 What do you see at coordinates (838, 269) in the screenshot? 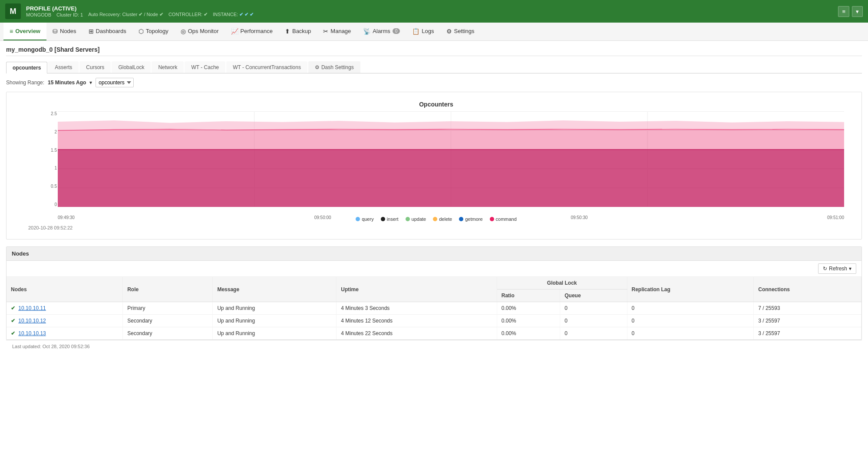
I see `refresh-label: Refresh` at bounding box center [838, 269].